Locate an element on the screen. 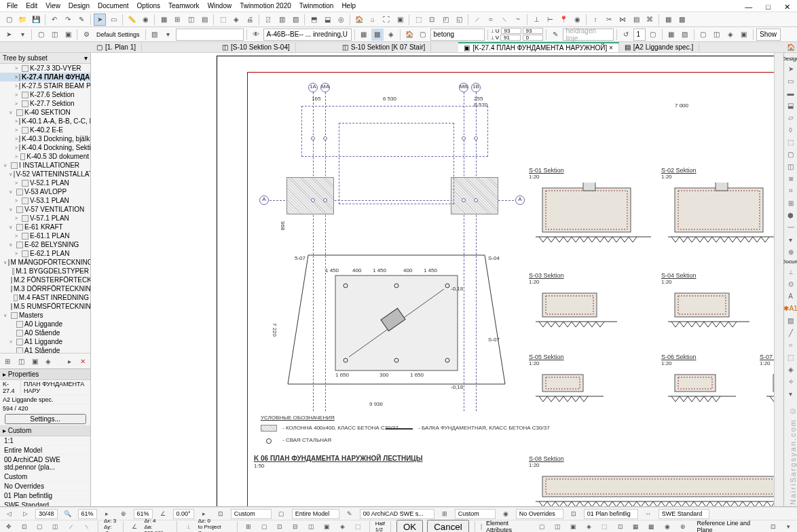 The height and width of the screenshot is (532, 797). menu-edit: Edit is located at coordinates (31, 5).